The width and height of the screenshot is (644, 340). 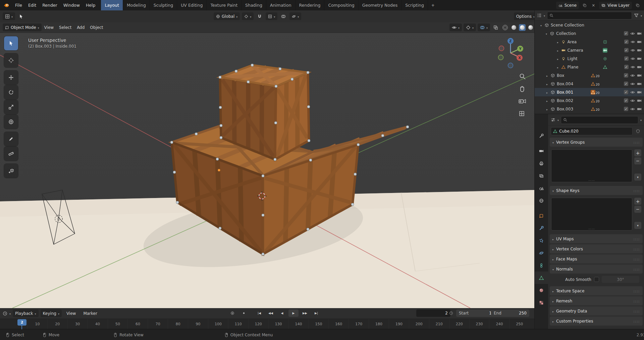 I want to click on tool-move, so click(x=11, y=78).